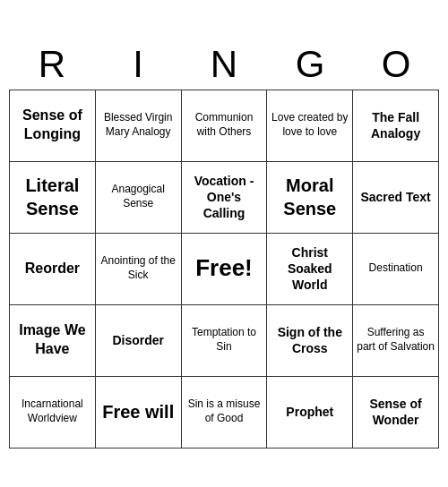  Describe the element at coordinates (310, 413) in the screenshot. I see `cell-4-3: Prophet` at that location.